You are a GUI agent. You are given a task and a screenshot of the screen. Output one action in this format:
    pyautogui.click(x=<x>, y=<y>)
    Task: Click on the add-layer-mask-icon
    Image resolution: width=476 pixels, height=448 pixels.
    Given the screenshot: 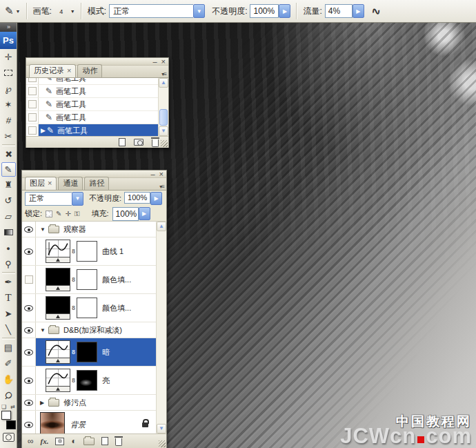 What is the action you would take?
    pyautogui.click(x=59, y=442)
    